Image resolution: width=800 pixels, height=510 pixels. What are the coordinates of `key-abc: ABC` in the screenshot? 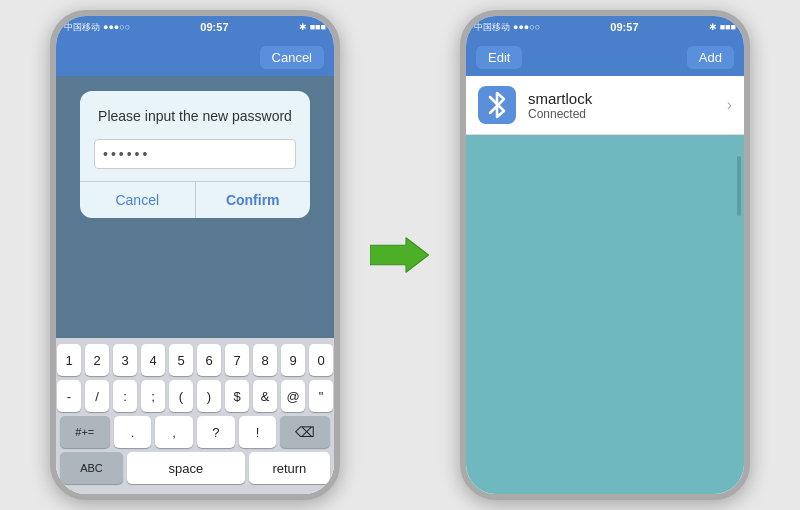 It's located at (92, 468).